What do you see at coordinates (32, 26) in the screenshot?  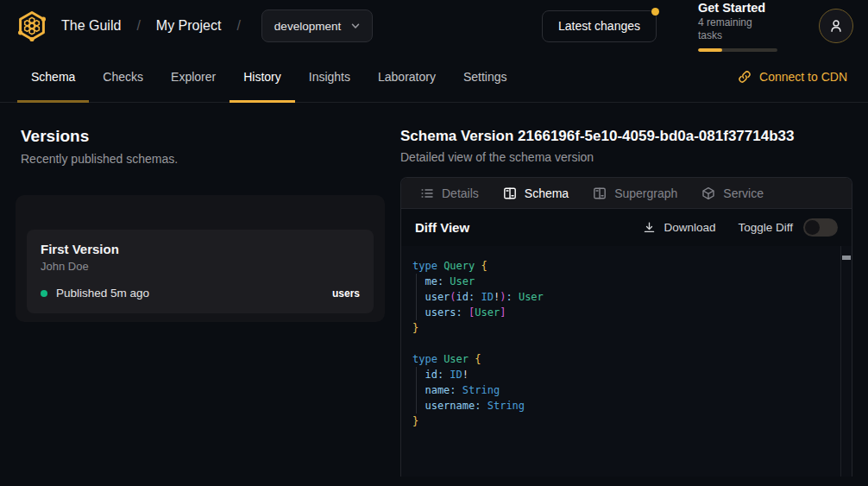 I see `hive-logo-icon` at bounding box center [32, 26].